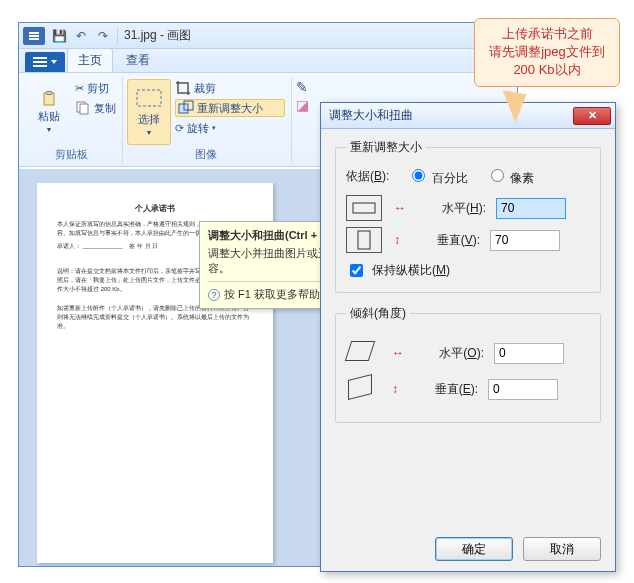 The width and height of the screenshot is (634, 583). I want to click on paste-button: 粘贴 ▼, so click(49, 112).